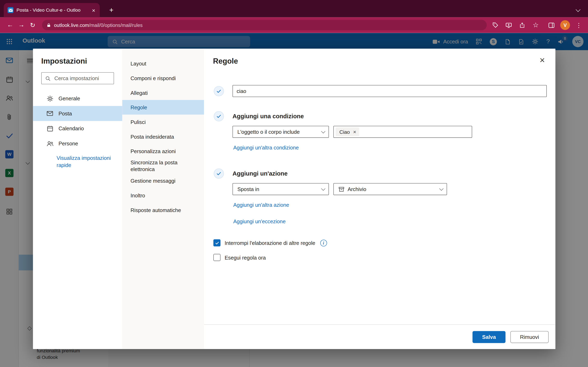  I want to click on url-text: outlook.live.com/mail/0/options/mail/rul…, so click(98, 25).